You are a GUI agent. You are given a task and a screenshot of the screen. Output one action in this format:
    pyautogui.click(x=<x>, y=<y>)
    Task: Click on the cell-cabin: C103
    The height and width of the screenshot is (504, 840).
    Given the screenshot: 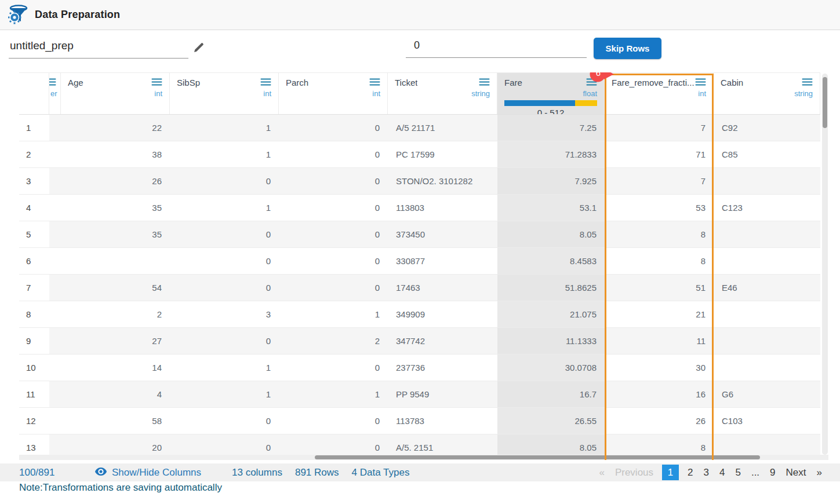 What is the action you would take?
    pyautogui.click(x=767, y=421)
    